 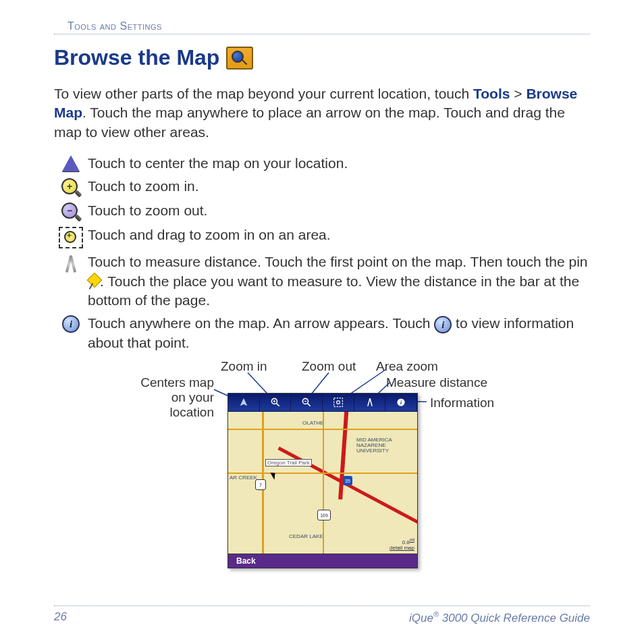 What do you see at coordinates (322, 113) in the screenshot?
I see `intro-paragraph: To view other parts of the map beyond yo…` at bounding box center [322, 113].